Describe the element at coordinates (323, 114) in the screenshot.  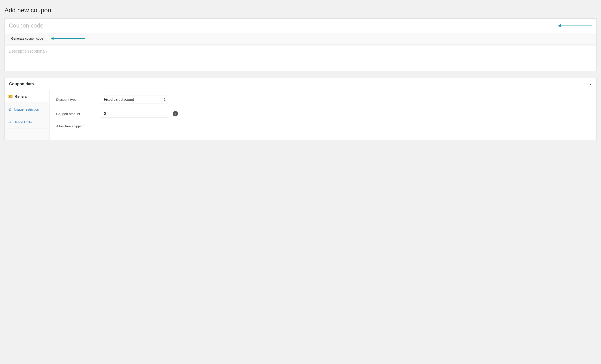
I see `coupon-amount-row: Coupon amount ?` at that location.